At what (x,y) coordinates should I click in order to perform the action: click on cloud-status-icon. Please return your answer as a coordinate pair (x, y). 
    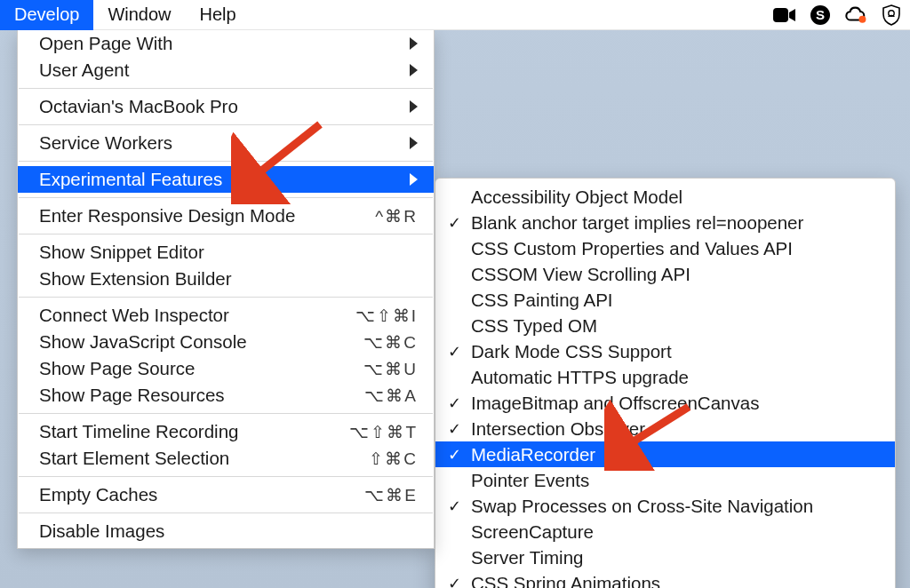
    Looking at the image, I should click on (856, 15).